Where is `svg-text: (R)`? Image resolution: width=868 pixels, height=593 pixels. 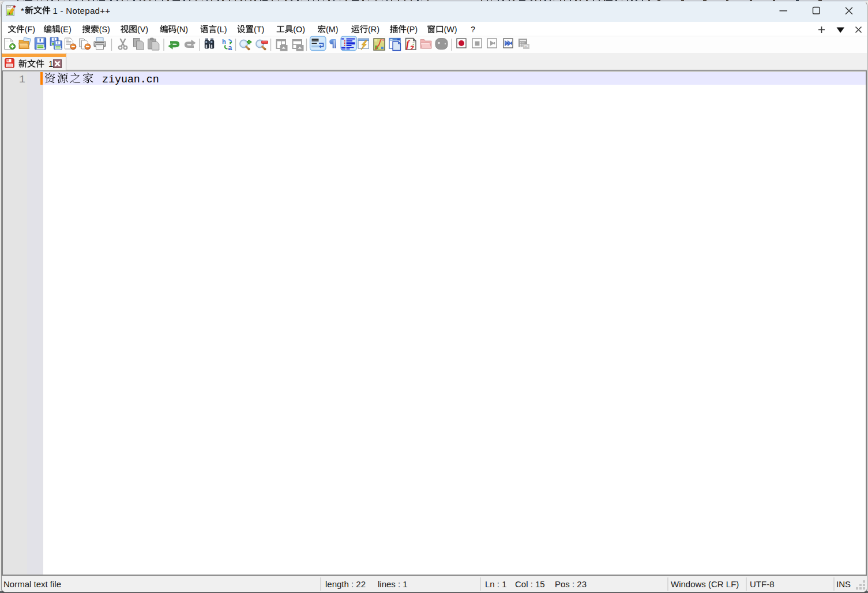
svg-text: (R) is located at coordinates (374, 29).